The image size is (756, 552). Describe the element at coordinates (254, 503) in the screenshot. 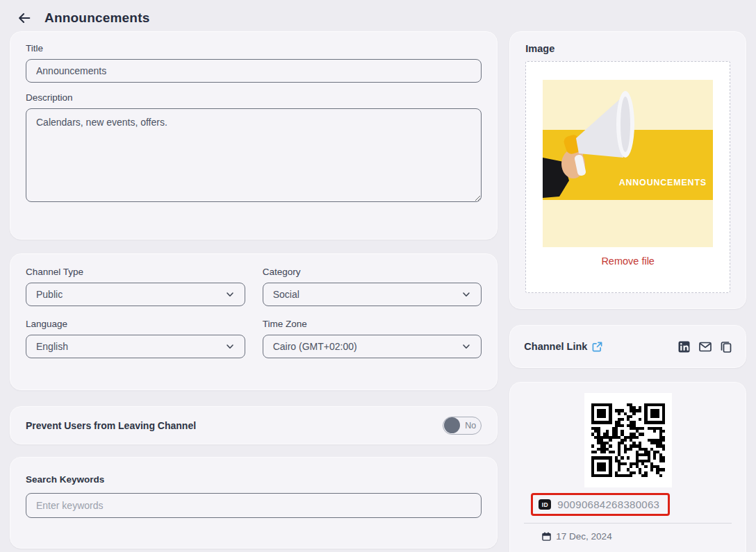

I see `search-keywords-card: Search Keywords` at that location.